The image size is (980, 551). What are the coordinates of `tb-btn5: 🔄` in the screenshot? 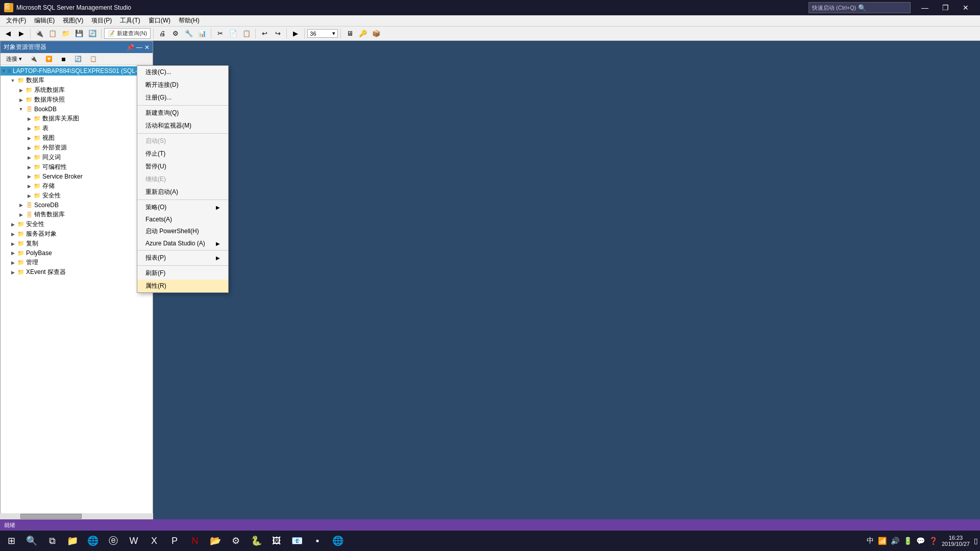 It's located at (92, 34).